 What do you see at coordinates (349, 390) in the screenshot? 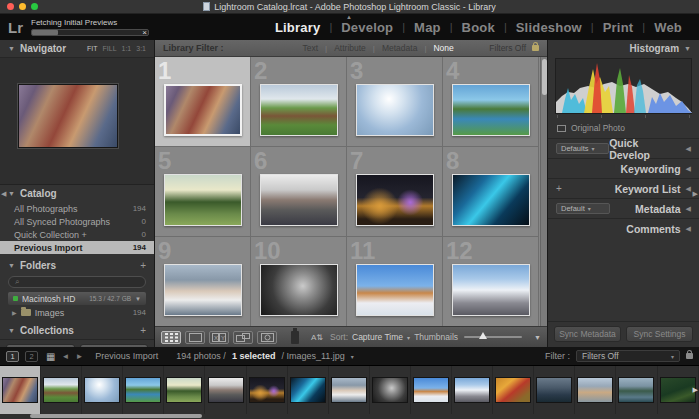
I see `filmstrip-thumbnail-foggy-peaks` at bounding box center [349, 390].